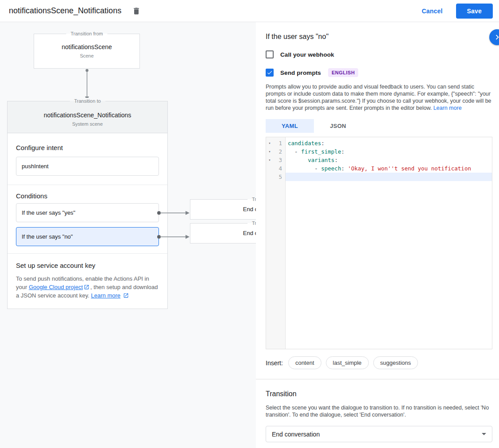  What do you see at coordinates (56, 287) in the screenshot?
I see `google-cloud-project-link-label: Google Cloud project` at bounding box center [56, 287].